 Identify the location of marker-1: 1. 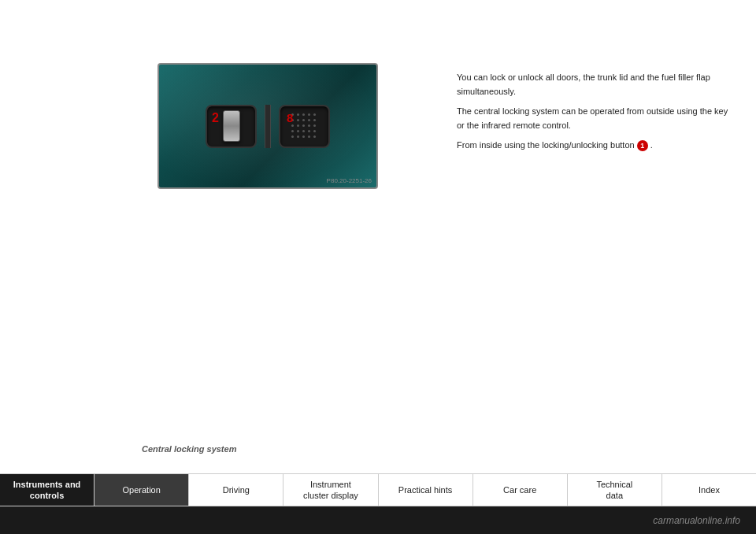
(643, 146).